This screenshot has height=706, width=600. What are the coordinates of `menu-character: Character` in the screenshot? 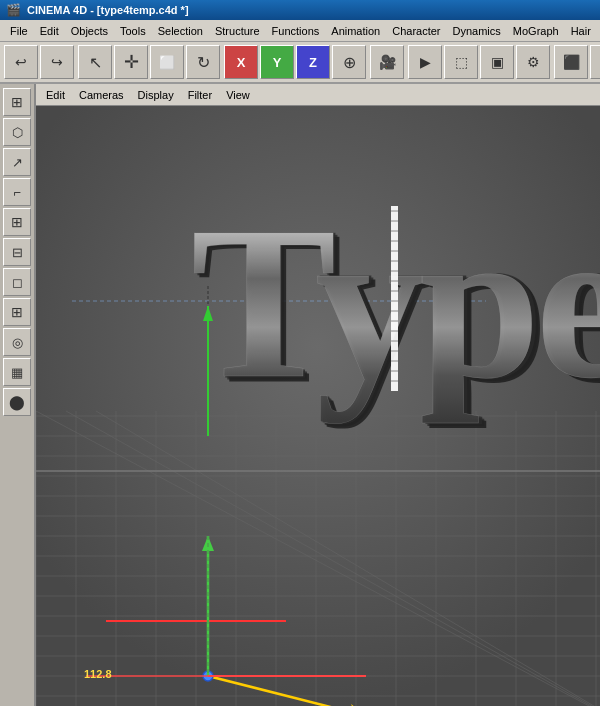 It's located at (416, 31).